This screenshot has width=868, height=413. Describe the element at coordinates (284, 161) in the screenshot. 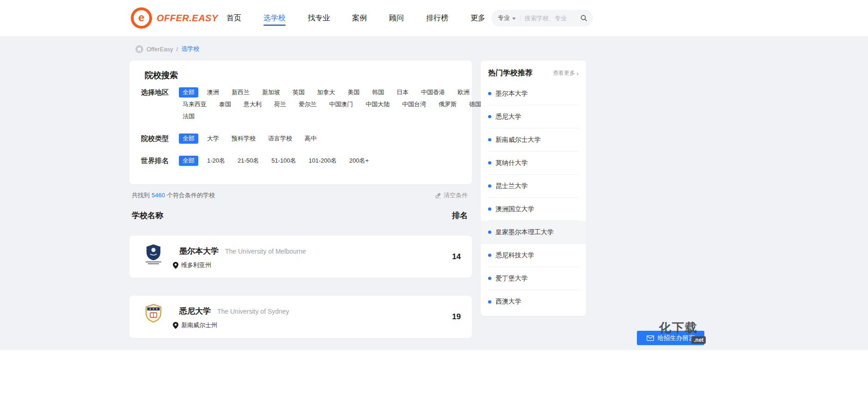

I see `filter-option: 51-100名` at that location.